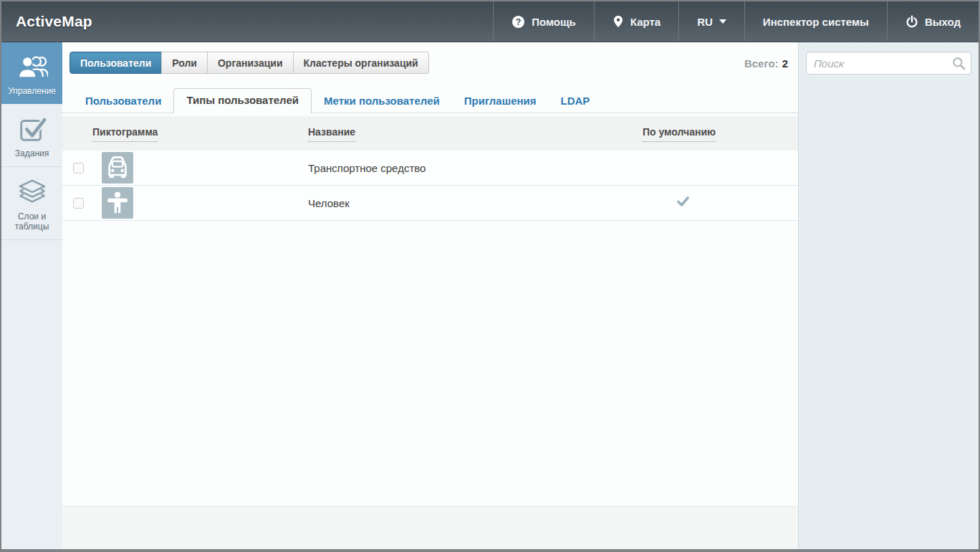 Image resolution: width=980 pixels, height=552 pixels. I want to click on sidebar-item-tasks: Задания, so click(32, 135).